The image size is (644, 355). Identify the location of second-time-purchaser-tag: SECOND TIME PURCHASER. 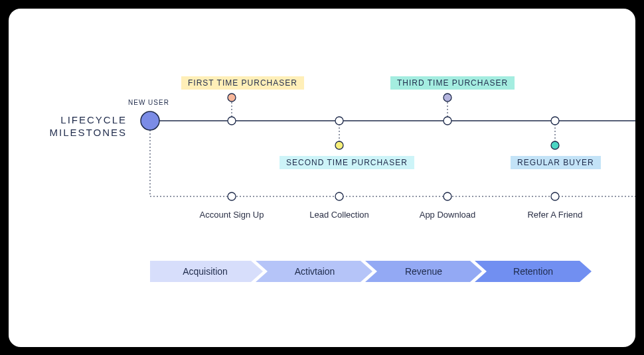
(347, 163).